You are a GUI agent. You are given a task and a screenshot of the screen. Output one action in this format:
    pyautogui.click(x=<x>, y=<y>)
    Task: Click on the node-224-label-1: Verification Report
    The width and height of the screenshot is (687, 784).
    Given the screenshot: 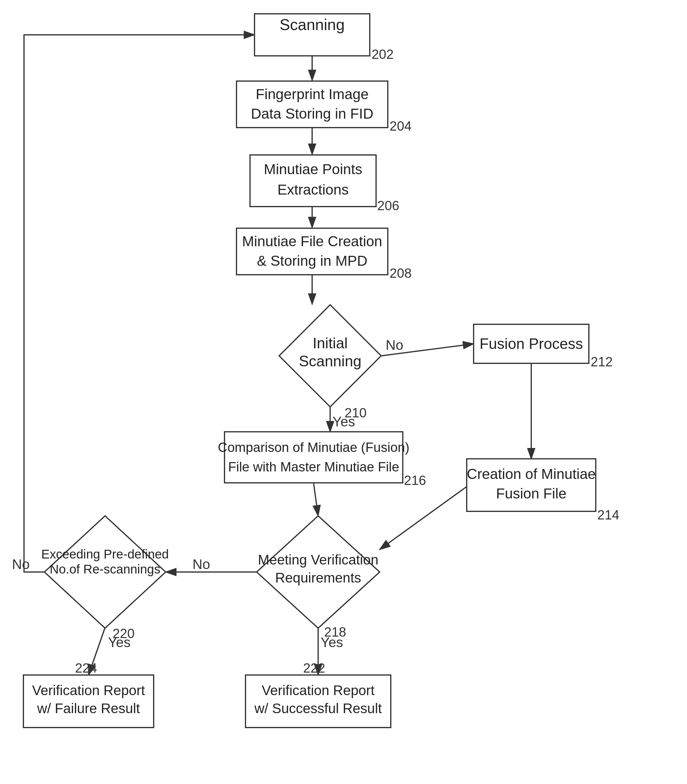 What is the action you would take?
    pyautogui.click(x=89, y=690)
    